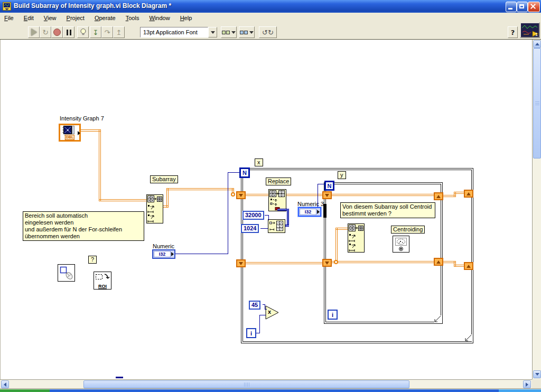 The image size is (541, 392). I want to click on menu-project: Project, so click(76, 17).